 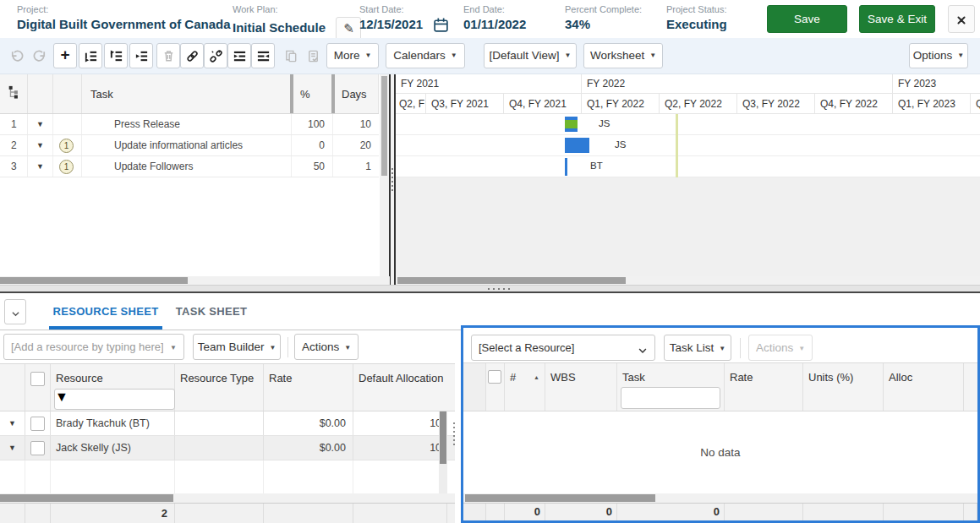 I want to click on percent-column-header: %, so click(x=313, y=94).